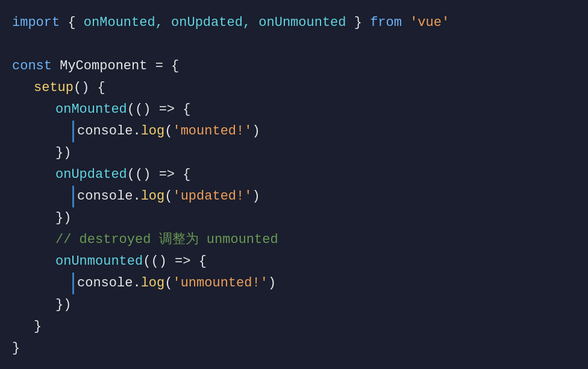 The height and width of the screenshot is (369, 588). I want to click on code-token: onMounted,, so click(119, 23).